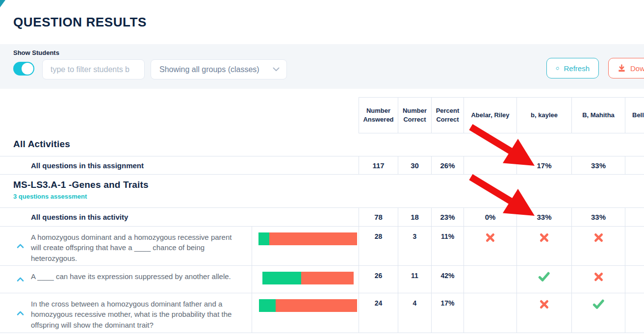 This screenshot has height=334, width=644. What do you see at coordinates (490, 217) in the screenshot?
I see `student-value: 0%` at bounding box center [490, 217].